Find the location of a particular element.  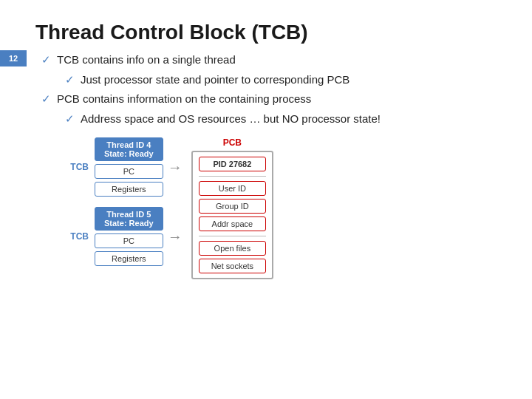

pcb-box-net-sockets: Net sockets is located at coordinates (232, 266).